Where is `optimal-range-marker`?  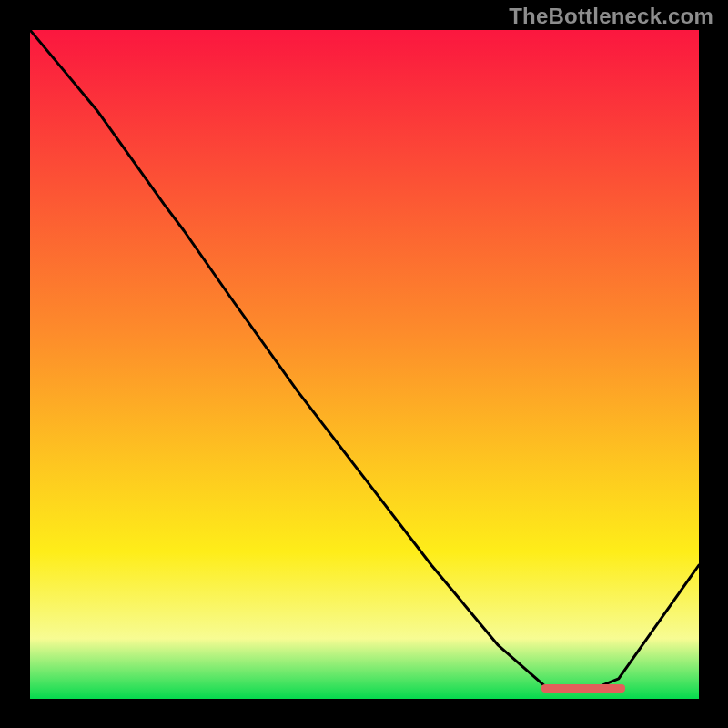 optimal-range-marker is located at coordinates (583, 688).